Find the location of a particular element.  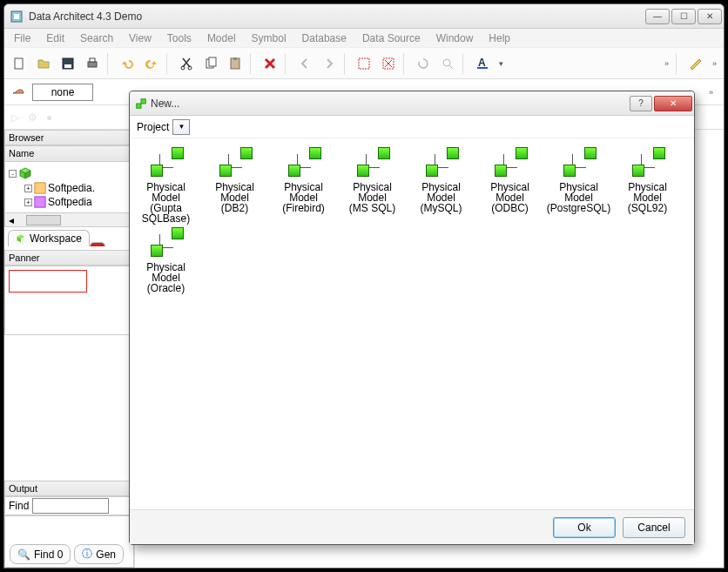

menu-view: View is located at coordinates (140, 38).